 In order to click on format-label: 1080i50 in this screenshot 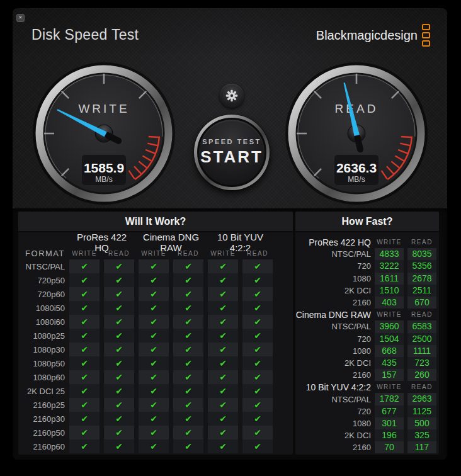, I will do `click(42, 309)`.